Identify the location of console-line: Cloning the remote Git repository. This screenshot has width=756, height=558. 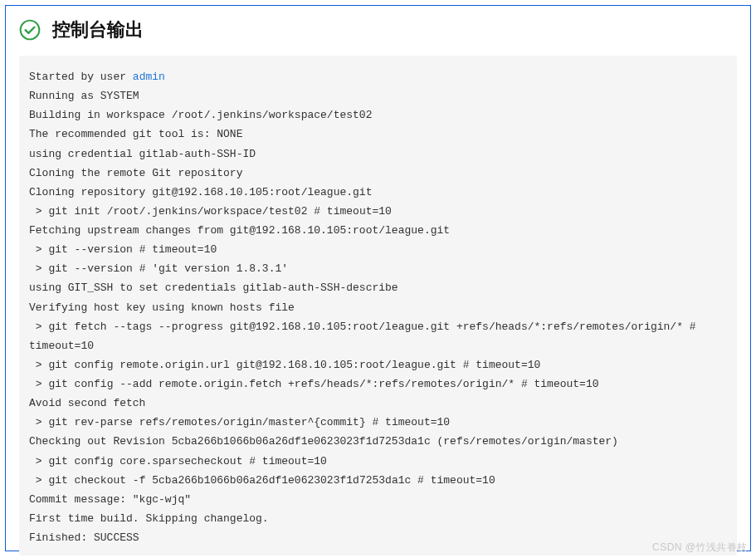
(136, 173).